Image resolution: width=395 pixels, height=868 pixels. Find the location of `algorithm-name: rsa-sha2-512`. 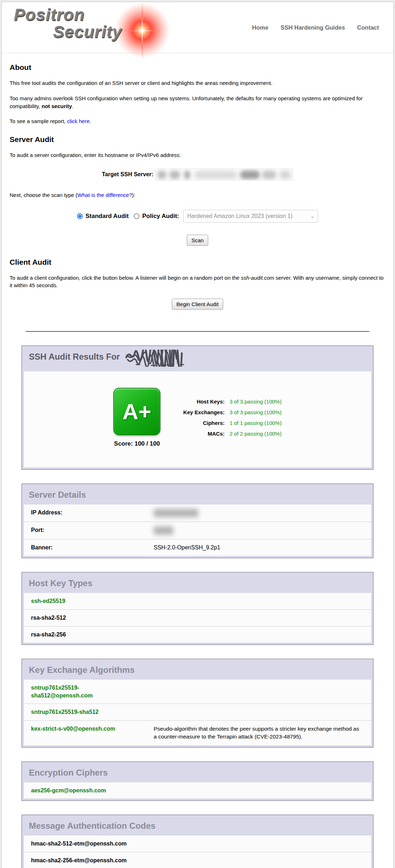

algorithm-name: rsa-sha2-512 is located at coordinates (84, 618).